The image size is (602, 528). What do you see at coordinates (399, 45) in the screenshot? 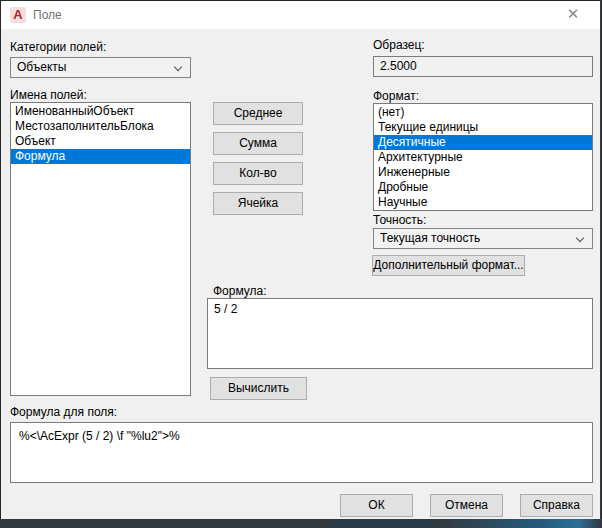
I see `sample-label: Образец:` at bounding box center [399, 45].